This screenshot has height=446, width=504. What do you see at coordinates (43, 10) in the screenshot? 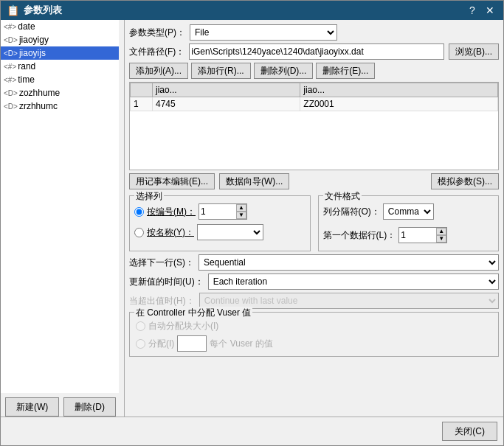
I see `window-title: 参数列表` at bounding box center [43, 10].